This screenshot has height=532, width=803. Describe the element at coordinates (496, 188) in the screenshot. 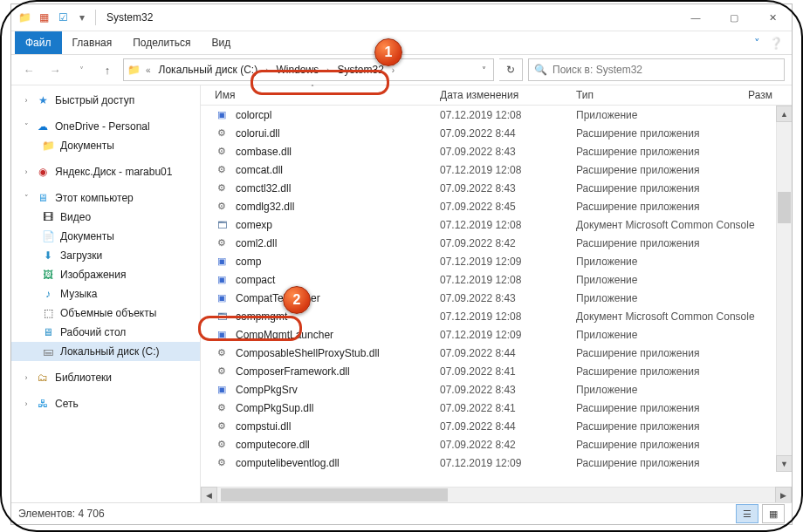

I see `file-row: ⚙comctl32.dll07.09.2022 8:43Расширение п…` at that location.